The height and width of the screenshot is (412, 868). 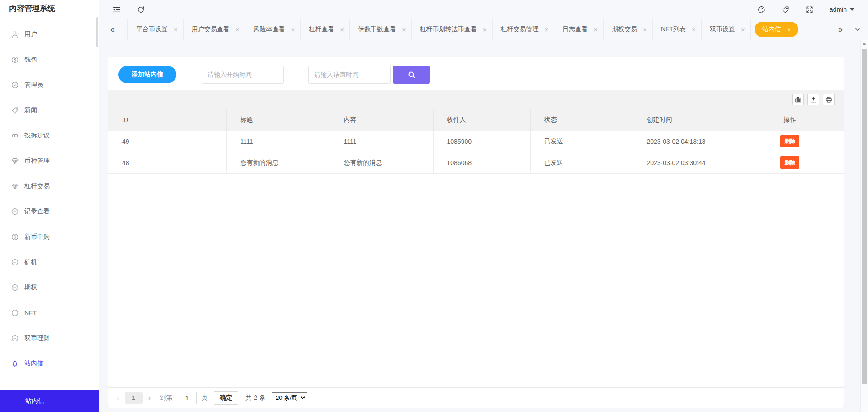 What do you see at coordinates (726, 29) in the screenshot?
I see `tab: 双币设置×` at bounding box center [726, 29].